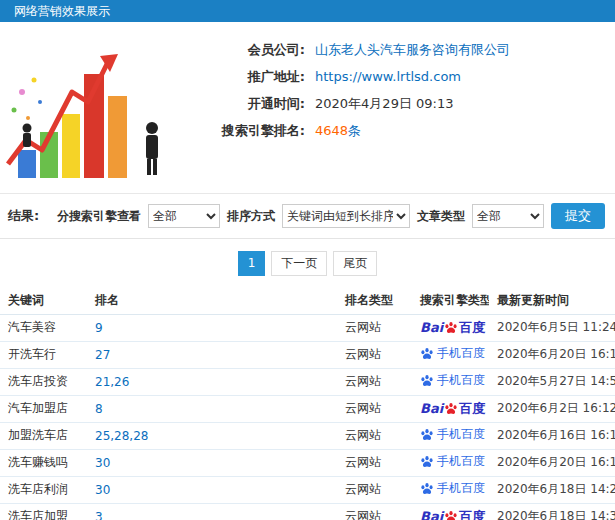  What do you see at coordinates (44, 408) in the screenshot?
I see `keyword-cell: 汽车加盟店` at bounding box center [44, 408].